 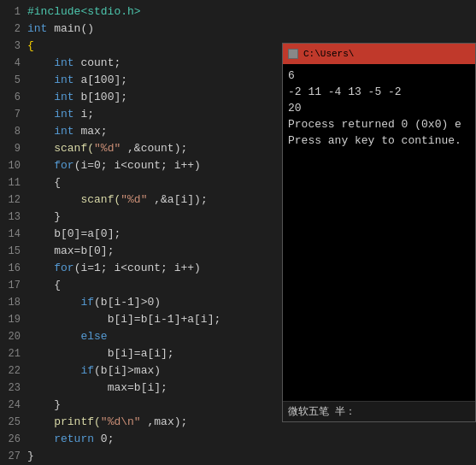 I want to click on line-number: 1, so click(x=15, y=12).